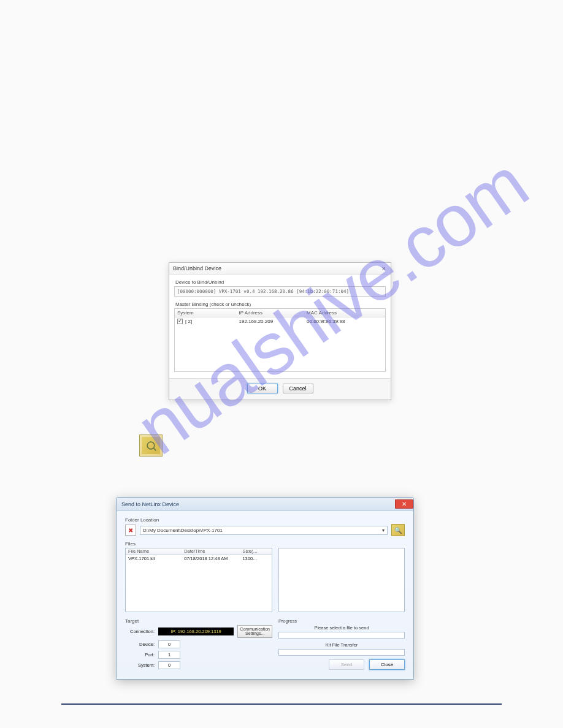 This screenshot has height=728, width=563. I want to click on col-header-filename: File Name, so click(155, 552).